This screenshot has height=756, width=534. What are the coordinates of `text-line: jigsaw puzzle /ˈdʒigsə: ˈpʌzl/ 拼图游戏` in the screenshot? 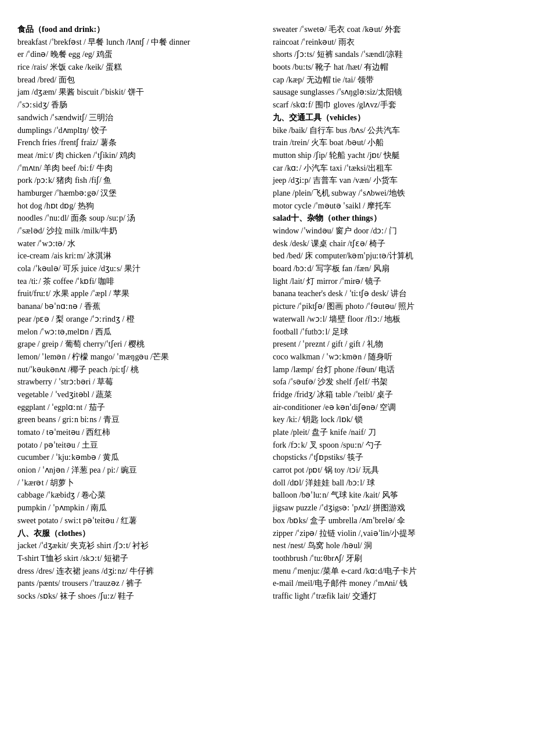 It's located at (395, 508).